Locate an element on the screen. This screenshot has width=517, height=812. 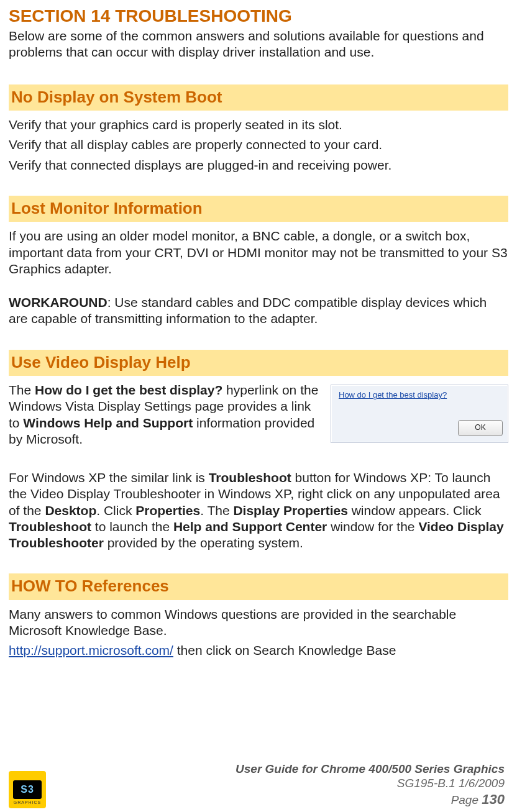
logo-text: S3 is located at coordinates (27, 790).